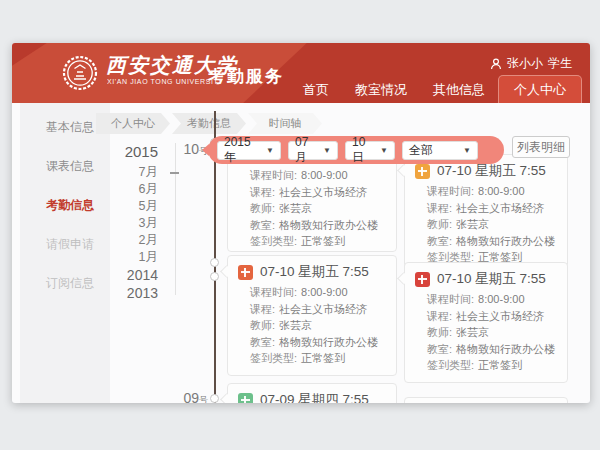 The image size is (600, 450). I want to click on timeline-year-2013: 2013, so click(133, 293).